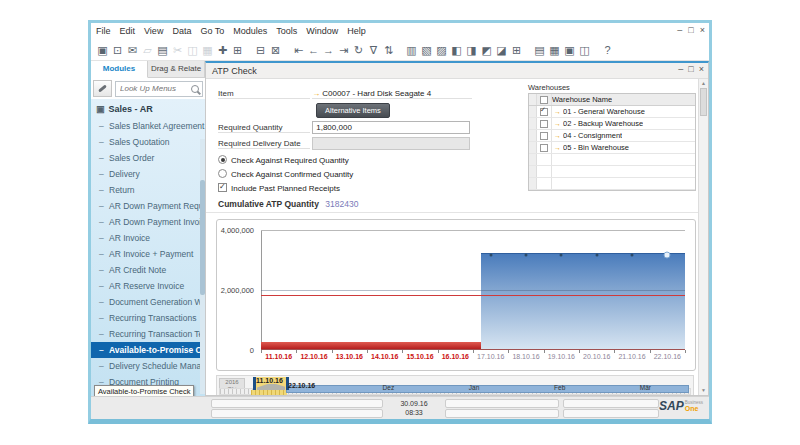 This screenshot has width=800, height=445. Describe the element at coordinates (279, 188) in the screenshot. I see `include-past-receipts-row: Include Past Planned Receipts` at that location.